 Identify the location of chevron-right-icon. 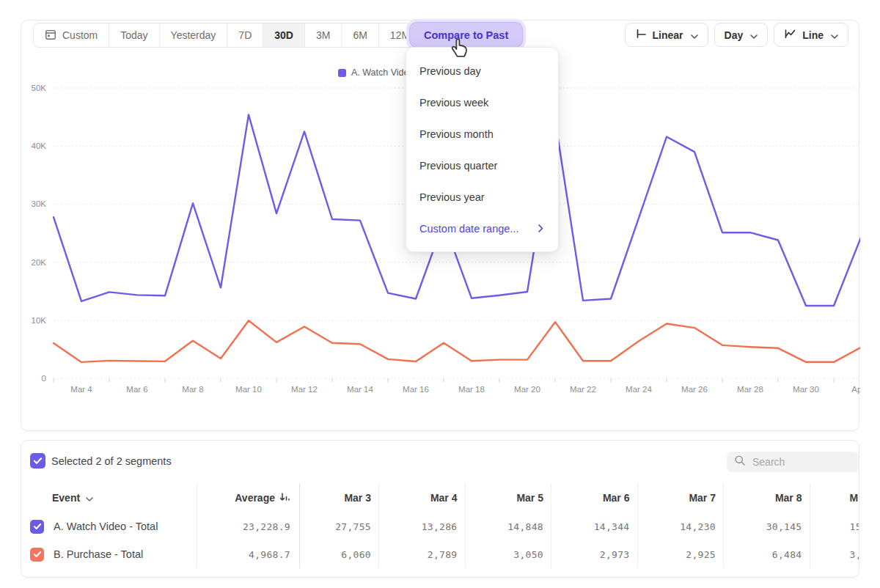
(541, 229).